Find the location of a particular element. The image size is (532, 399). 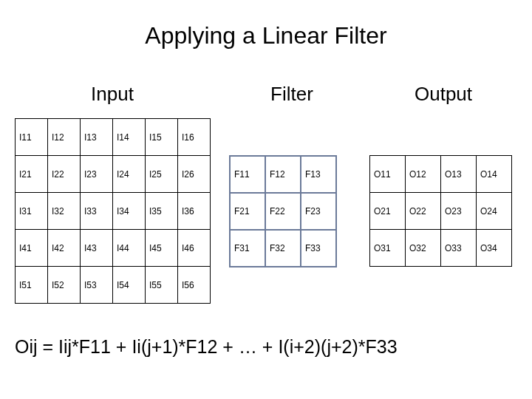

cell: F12 is located at coordinates (283, 174).